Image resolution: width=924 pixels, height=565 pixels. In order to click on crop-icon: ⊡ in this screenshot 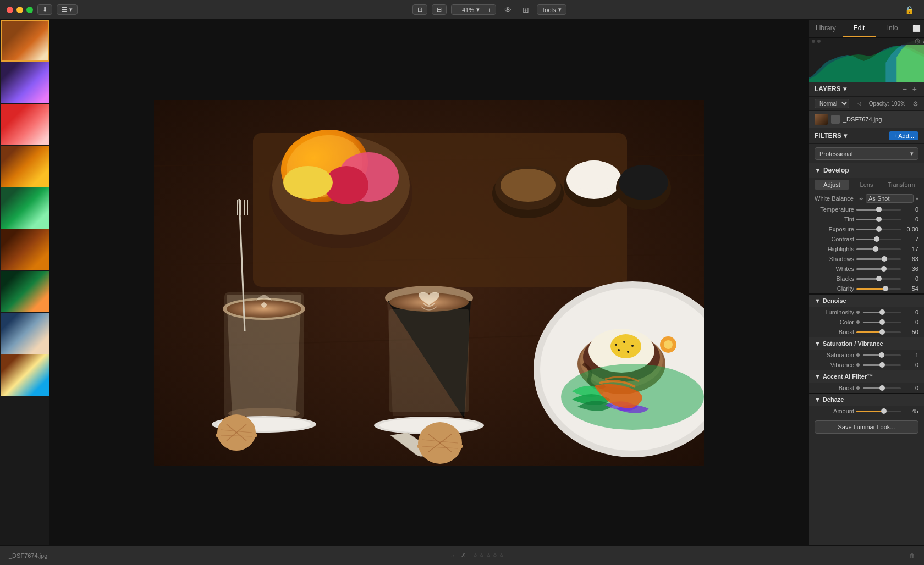, I will do `click(420, 10)`.